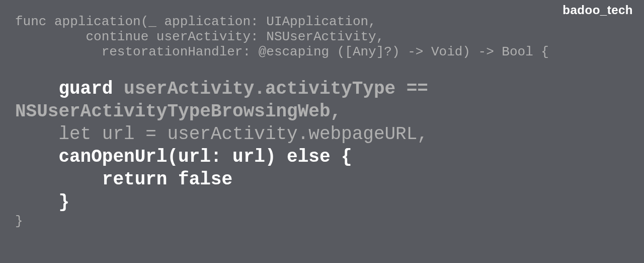  What do you see at coordinates (184, 157) in the screenshot?
I see `code-line-7: canOpenUrl(url: url) else {` at bounding box center [184, 157].